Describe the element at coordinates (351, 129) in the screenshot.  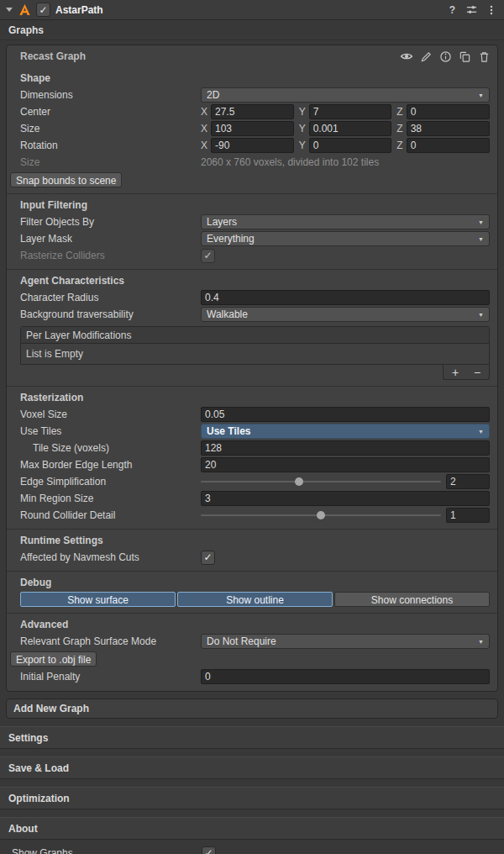
I see `size-y-input` at that location.